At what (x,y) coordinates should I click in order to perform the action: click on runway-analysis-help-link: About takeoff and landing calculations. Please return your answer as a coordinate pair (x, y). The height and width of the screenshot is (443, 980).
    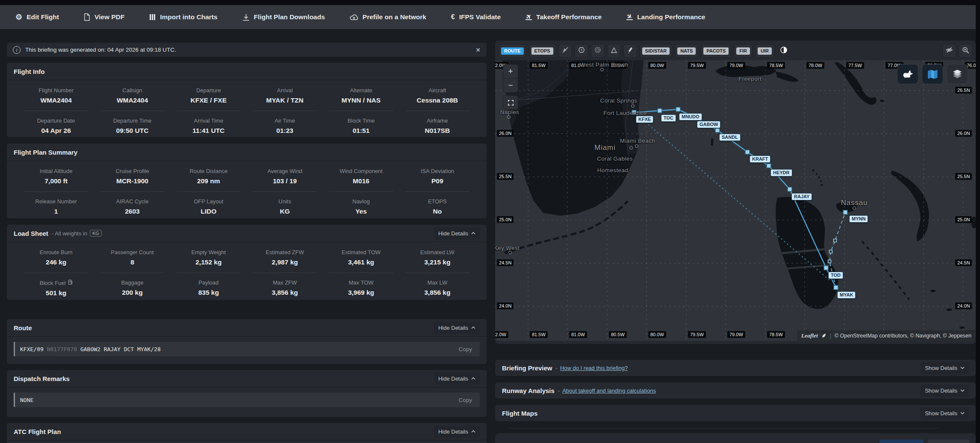
    Looking at the image, I should click on (609, 390).